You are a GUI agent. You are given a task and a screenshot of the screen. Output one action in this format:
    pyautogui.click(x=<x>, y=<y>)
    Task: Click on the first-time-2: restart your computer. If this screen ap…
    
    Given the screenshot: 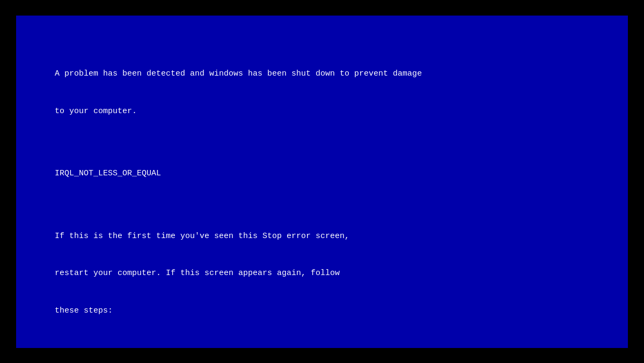 What is the action you would take?
    pyautogui.click(x=197, y=273)
    